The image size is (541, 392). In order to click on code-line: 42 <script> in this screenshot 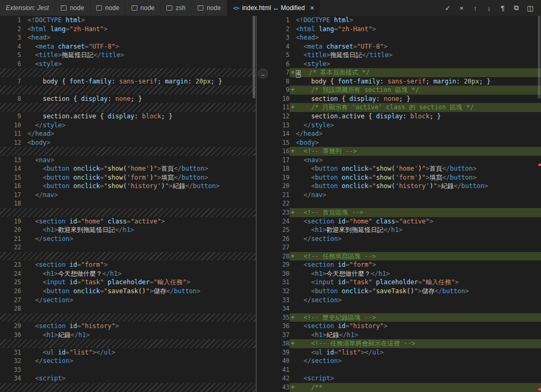, I will do `click(399, 378)`.